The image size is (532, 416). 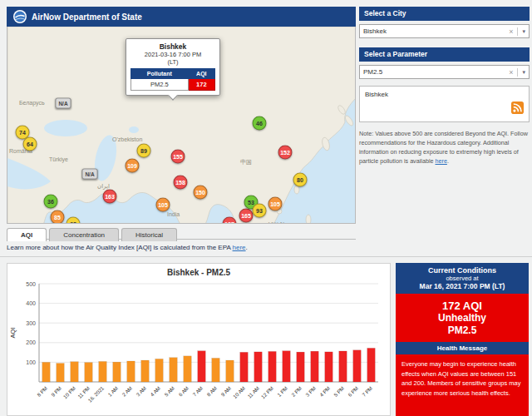 I want to click on svg-text: 1 AM, so click(x=113, y=391).